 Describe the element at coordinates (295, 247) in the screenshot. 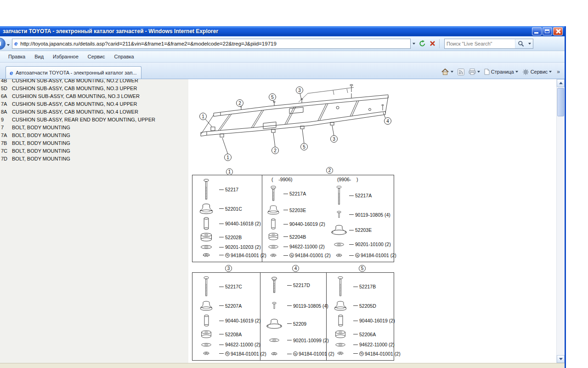

I see `part-item: 94622-11000 (2)` at that location.